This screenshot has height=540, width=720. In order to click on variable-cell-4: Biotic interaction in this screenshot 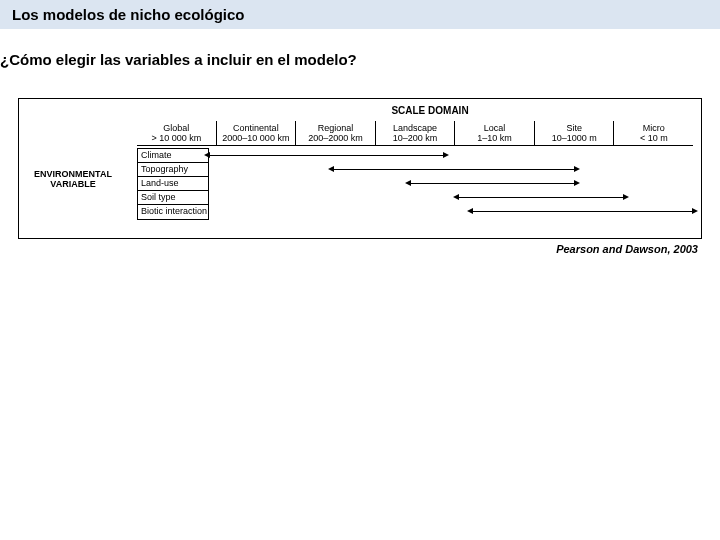, I will do `click(173, 212)`.